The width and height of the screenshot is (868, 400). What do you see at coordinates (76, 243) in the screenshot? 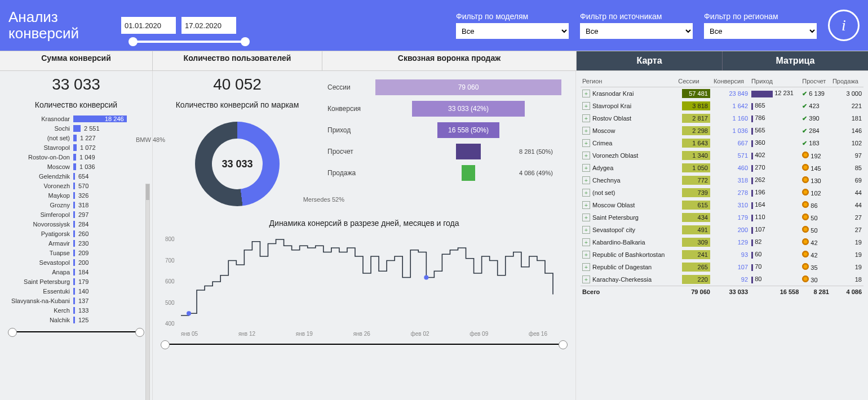
I see `city-bar-row: Armavir230` at bounding box center [76, 243].